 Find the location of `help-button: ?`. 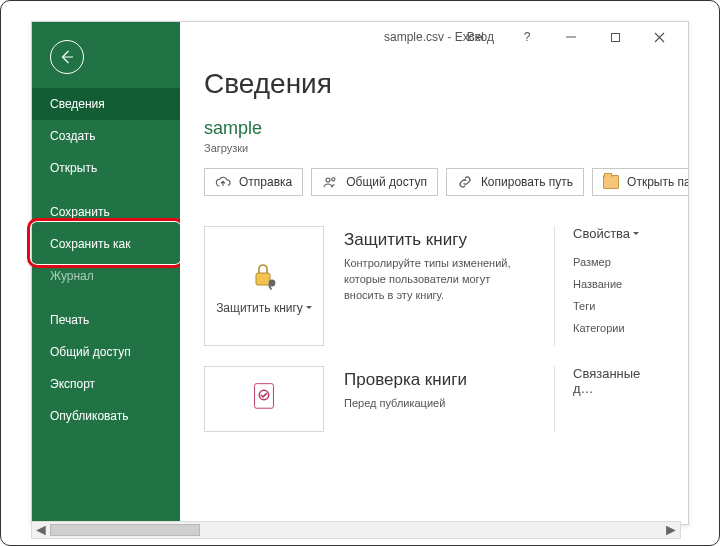

help-button: ? is located at coordinates (527, 37).